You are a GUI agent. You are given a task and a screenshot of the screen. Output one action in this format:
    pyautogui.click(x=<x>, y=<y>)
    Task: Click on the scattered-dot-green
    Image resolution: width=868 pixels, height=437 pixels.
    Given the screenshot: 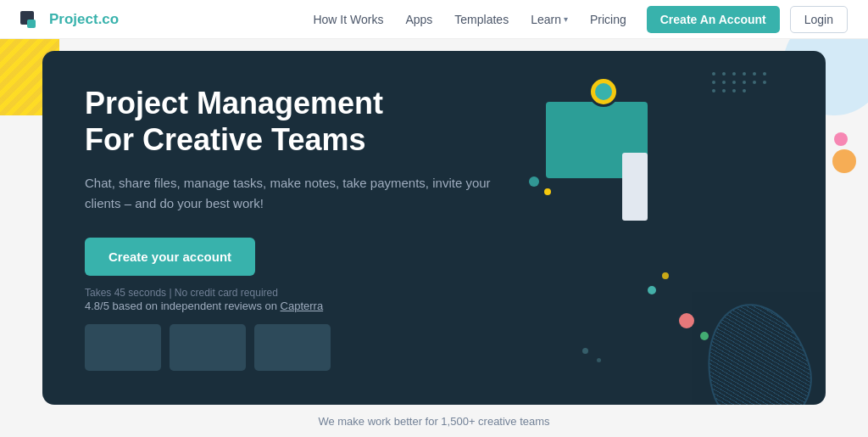 What is the action you would take?
    pyautogui.click(x=704, y=336)
    